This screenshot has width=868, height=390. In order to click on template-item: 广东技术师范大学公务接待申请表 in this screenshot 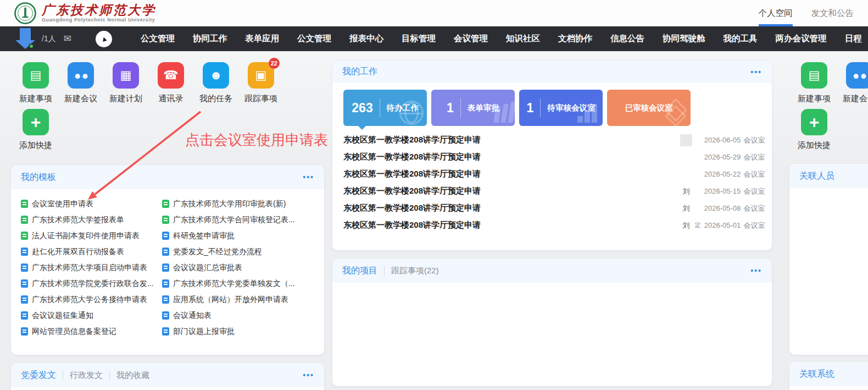, I will do `click(91, 299)`.